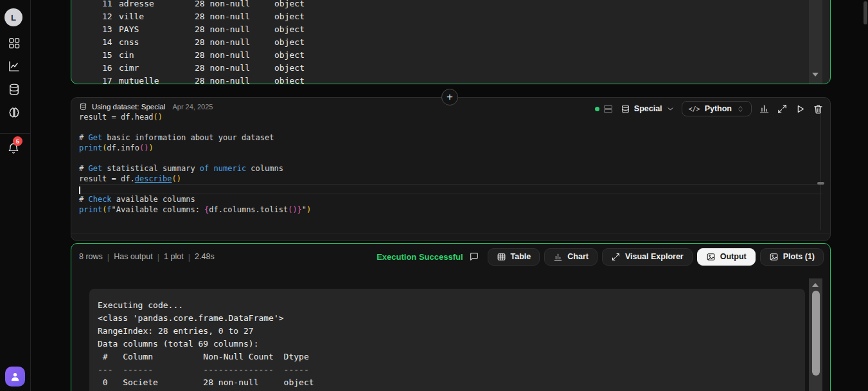 The image size is (868, 391). What do you see at coordinates (474, 257) in the screenshot?
I see `comment-icon` at bounding box center [474, 257].